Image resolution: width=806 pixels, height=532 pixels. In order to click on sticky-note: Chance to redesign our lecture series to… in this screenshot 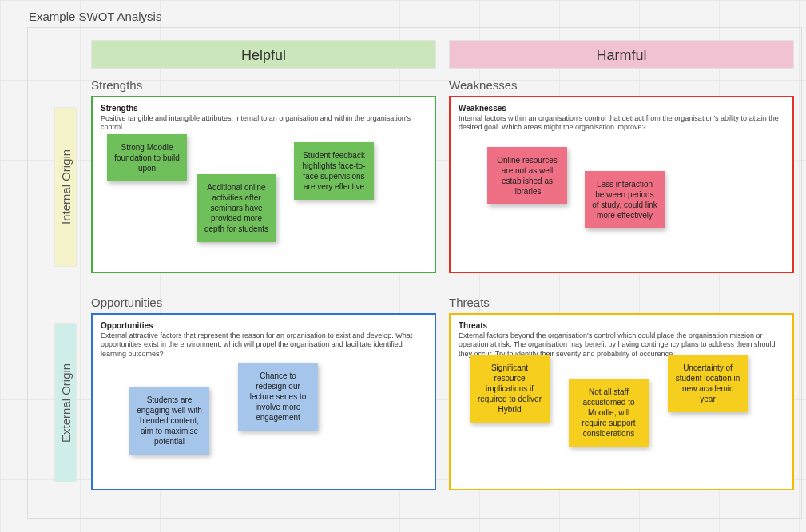, I will do `click(278, 396)`.